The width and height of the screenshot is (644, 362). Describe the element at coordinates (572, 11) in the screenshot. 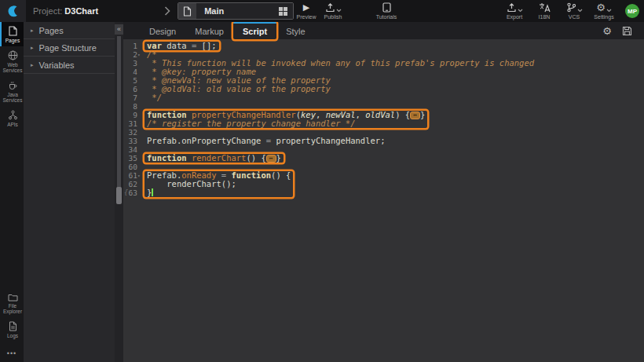

I see `topbar-right-actions: Export I18N VCS ⚙ Settings MP` at that location.